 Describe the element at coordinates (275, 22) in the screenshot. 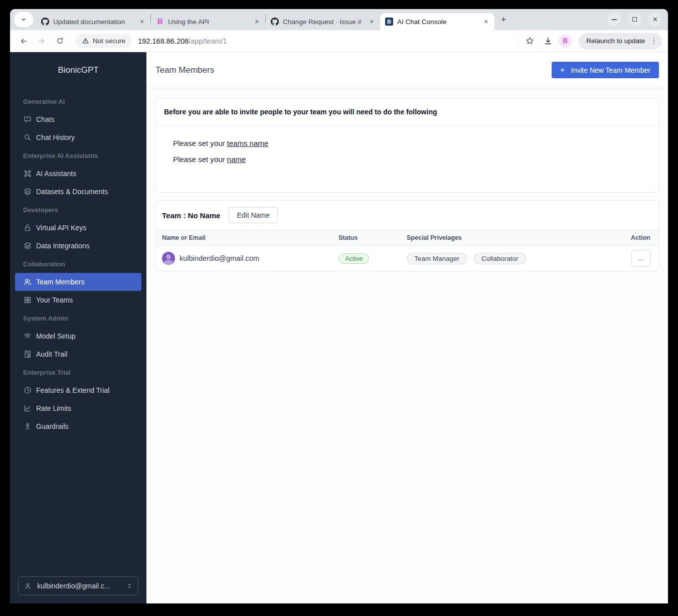

I see `github-icon` at that location.